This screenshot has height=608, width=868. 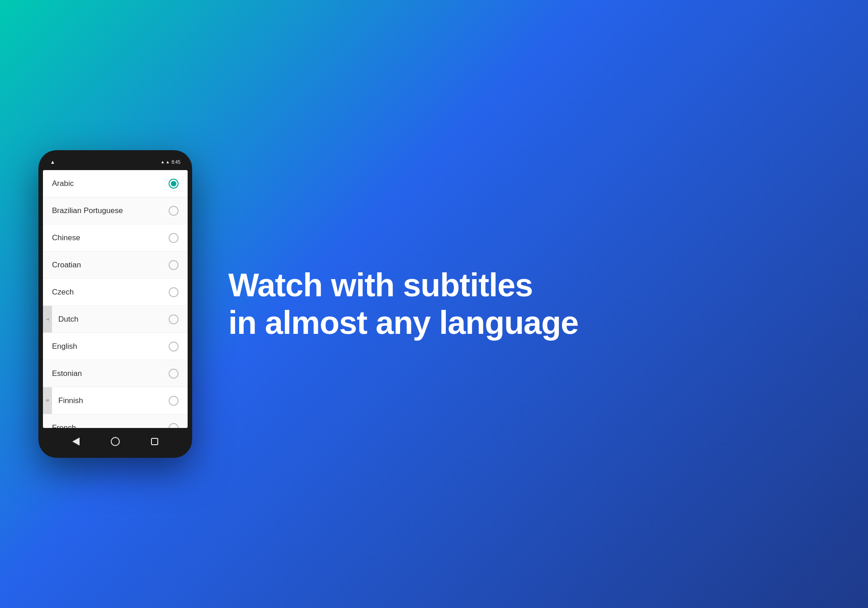 What do you see at coordinates (115, 347) in the screenshot?
I see `list-item: English` at bounding box center [115, 347].